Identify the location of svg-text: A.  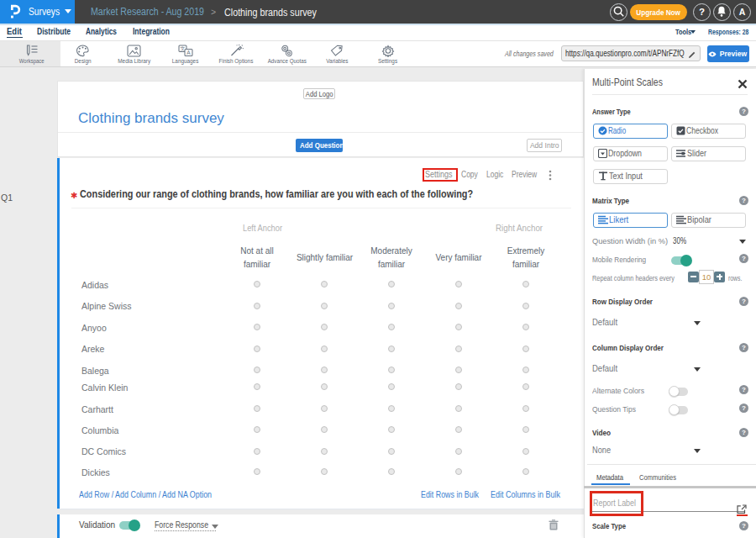
(188, 52).